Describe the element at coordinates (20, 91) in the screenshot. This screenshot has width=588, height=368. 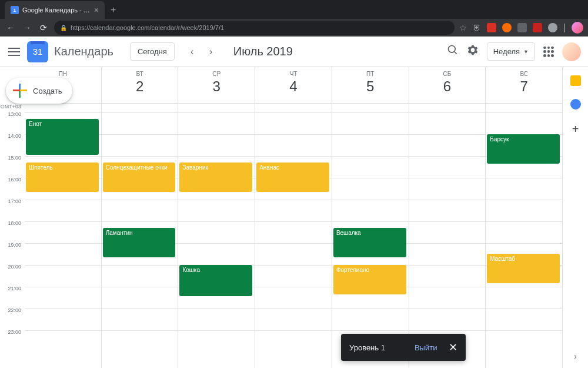
I see `plus-icon` at that location.